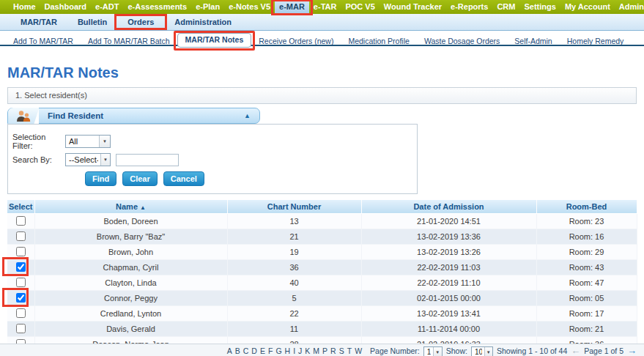  What do you see at coordinates (629, 7) in the screenshot?
I see `top-nav-item-admin: Admin` at bounding box center [629, 7].